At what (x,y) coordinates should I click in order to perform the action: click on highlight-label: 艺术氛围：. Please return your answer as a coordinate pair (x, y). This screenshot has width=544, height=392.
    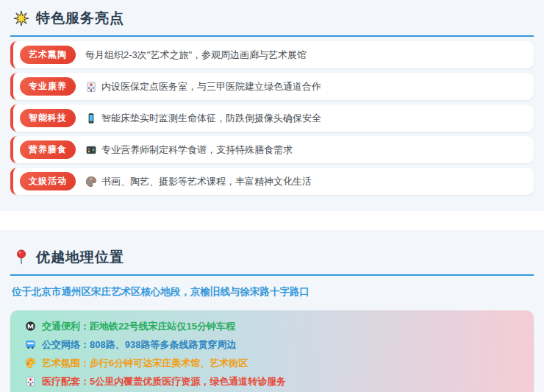
    Looking at the image, I should click on (66, 363).